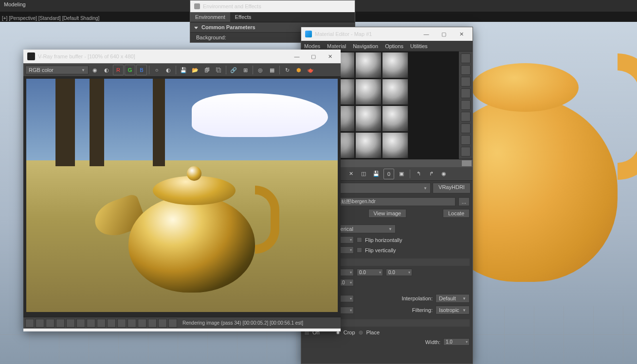 This screenshot has width=637, height=364. What do you see at coordinates (195, 70) in the screenshot?
I see `load-icon: 📂` at bounding box center [195, 70].